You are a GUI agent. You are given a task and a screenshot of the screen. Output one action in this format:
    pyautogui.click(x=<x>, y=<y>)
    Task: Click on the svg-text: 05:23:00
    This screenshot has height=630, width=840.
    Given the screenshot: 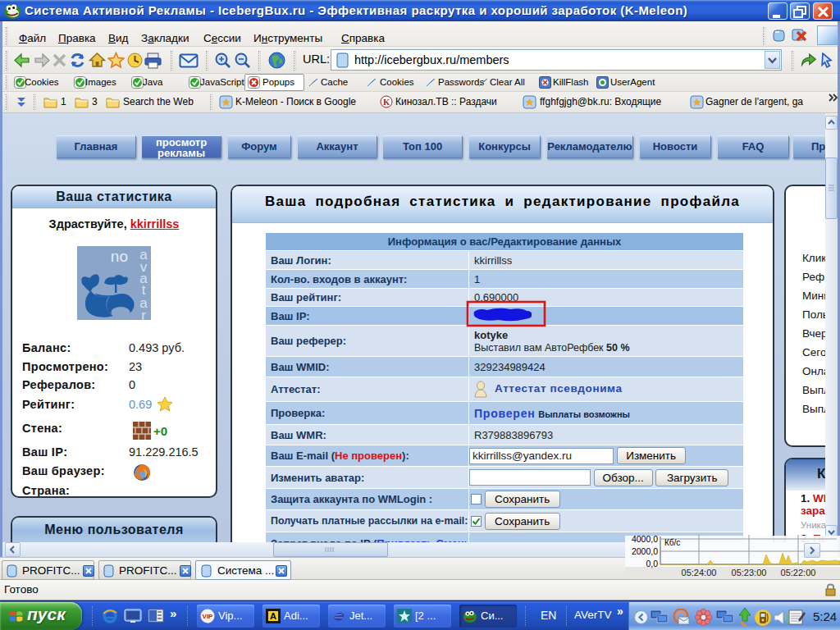 What is the action you would take?
    pyautogui.click(x=750, y=573)
    